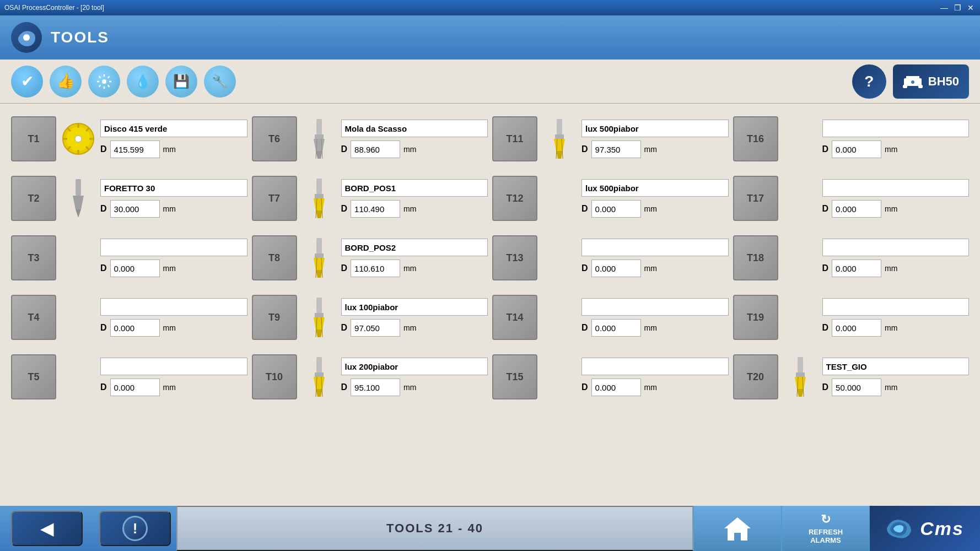 The height and width of the screenshot is (551, 980). I want to click on tool-d-t16, so click(857, 149).